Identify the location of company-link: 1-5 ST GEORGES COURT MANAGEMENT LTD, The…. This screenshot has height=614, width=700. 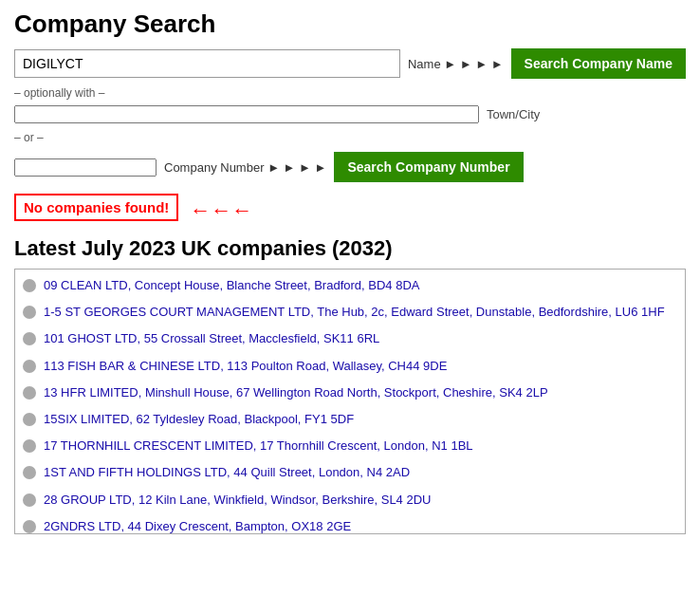
(355, 312).